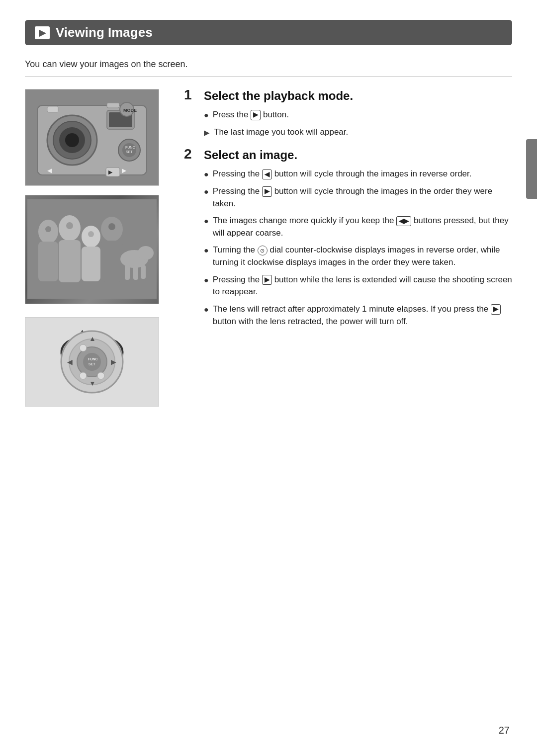  What do you see at coordinates (504, 731) in the screenshot?
I see `page-number: 27` at bounding box center [504, 731].